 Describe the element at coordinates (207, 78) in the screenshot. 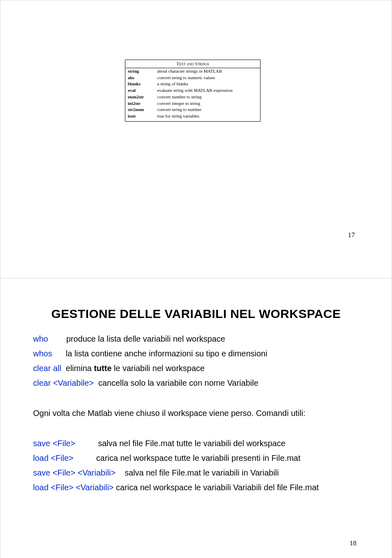

I see `desc-cell: convert string to numeric values` at that location.